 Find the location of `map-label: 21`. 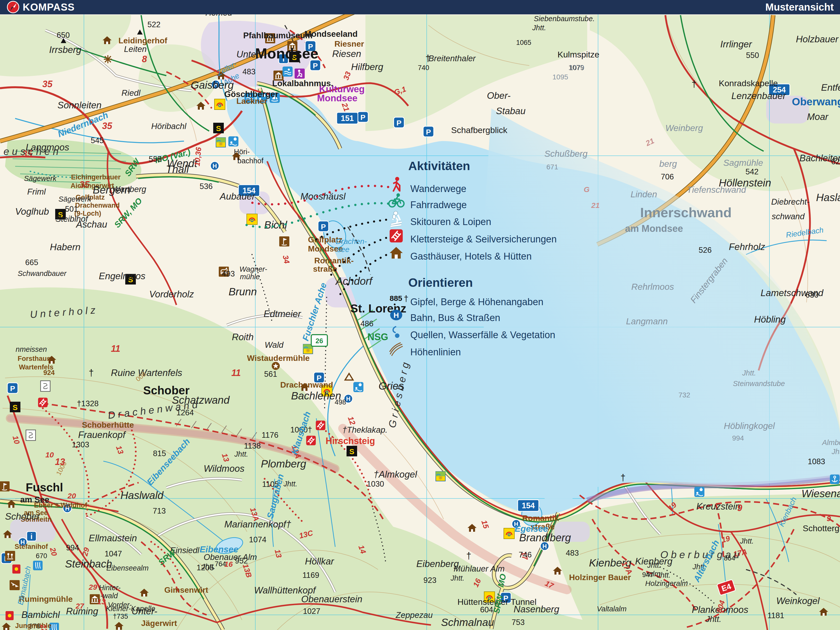

map-label: 21 is located at coordinates (595, 205).